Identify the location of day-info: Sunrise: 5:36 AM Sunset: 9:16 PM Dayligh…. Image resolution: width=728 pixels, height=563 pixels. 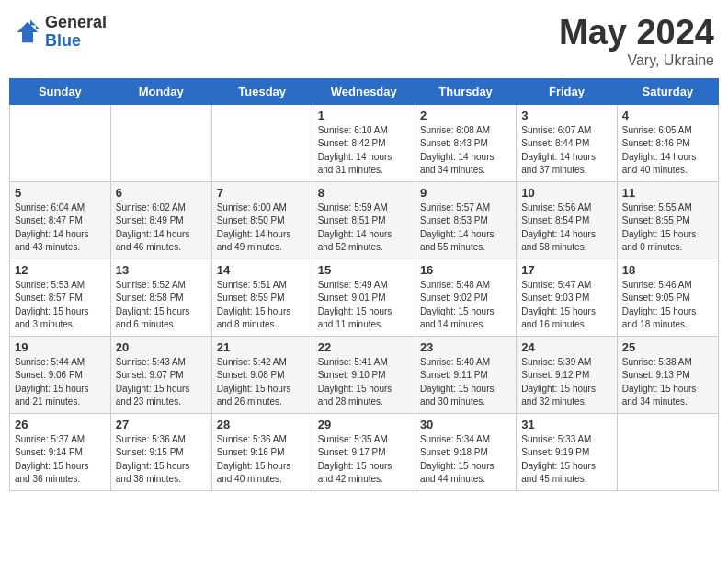
(263, 460).